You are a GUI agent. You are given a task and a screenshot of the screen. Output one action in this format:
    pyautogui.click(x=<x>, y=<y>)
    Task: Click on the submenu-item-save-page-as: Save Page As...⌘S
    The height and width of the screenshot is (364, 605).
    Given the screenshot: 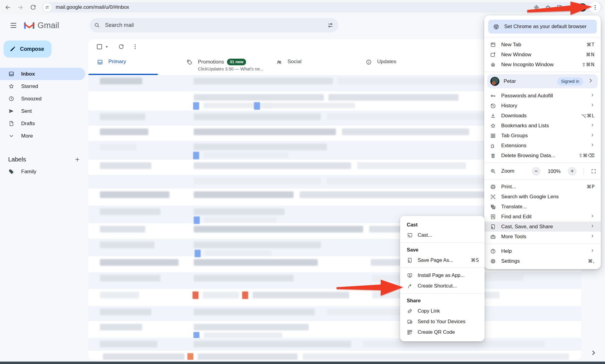 What is the action you would take?
    pyautogui.click(x=442, y=260)
    